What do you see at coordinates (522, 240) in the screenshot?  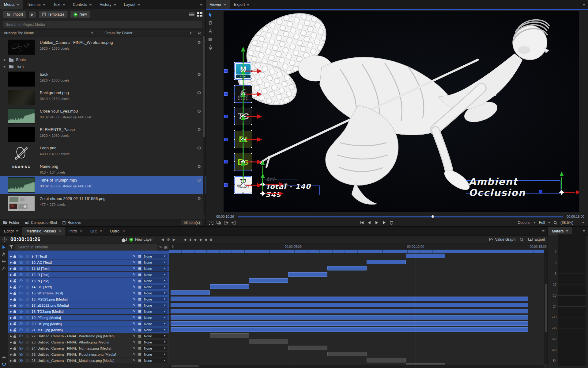 I see `find-in-timeline-icon` at bounding box center [522, 240].